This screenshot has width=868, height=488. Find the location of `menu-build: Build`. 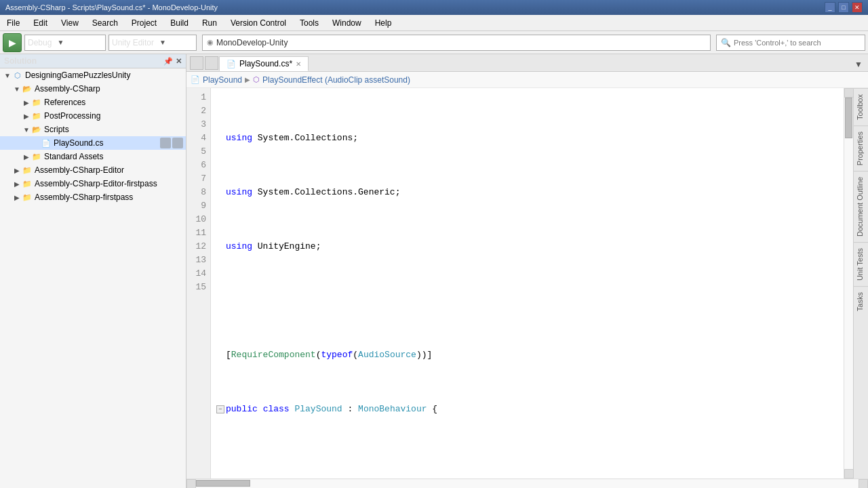

menu-build: Build is located at coordinates (179, 23).